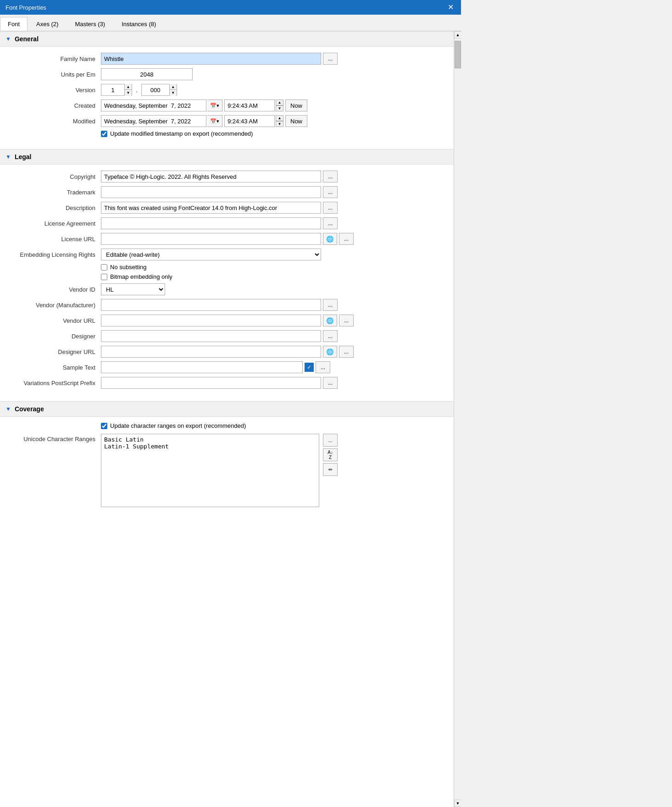 This screenshot has width=672, height=807. I want to click on modified-time-up: ▲, so click(279, 118).